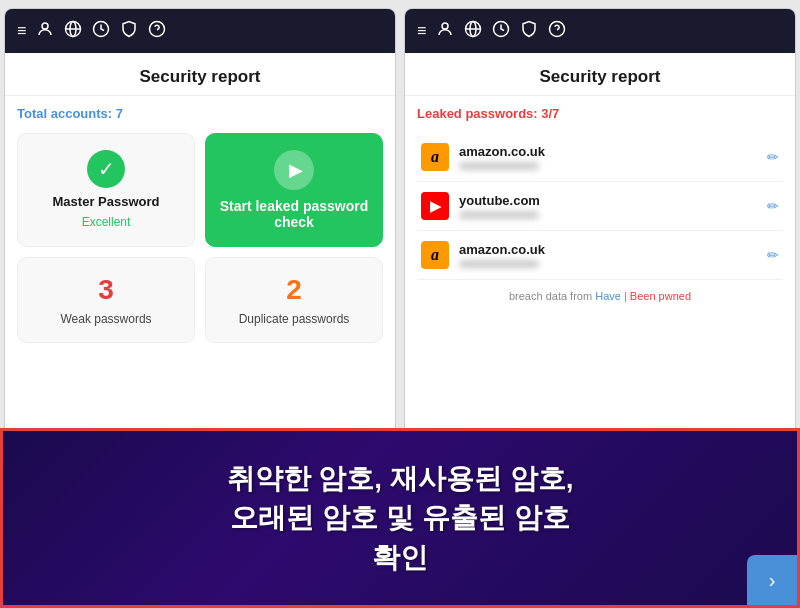 This screenshot has height=608, width=800. Describe the element at coordinates (445, 31) in the screenshot. I see `right-user-icon` at that location.